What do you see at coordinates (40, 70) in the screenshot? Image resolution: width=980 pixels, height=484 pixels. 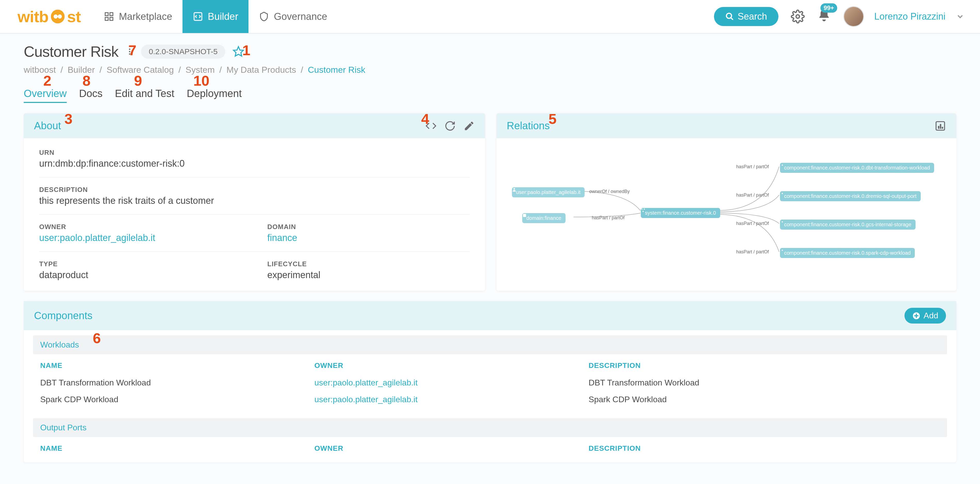 I see `crumb: witboost` at bounding box center [40, 70].